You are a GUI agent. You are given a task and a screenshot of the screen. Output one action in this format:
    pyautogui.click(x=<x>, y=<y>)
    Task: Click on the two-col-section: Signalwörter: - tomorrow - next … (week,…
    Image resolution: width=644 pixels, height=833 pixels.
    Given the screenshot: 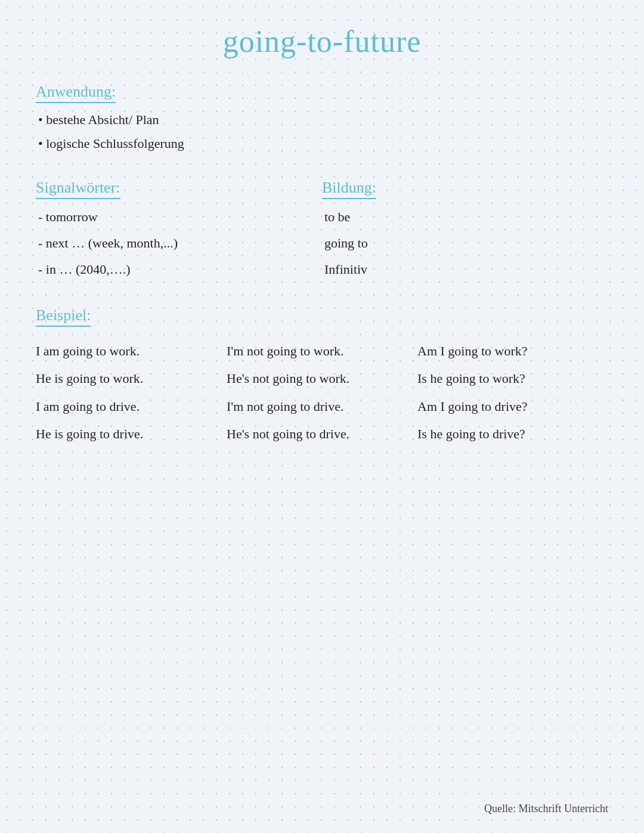 What is the action you would take?
    pyautogui.click(x=322, y=231)
    